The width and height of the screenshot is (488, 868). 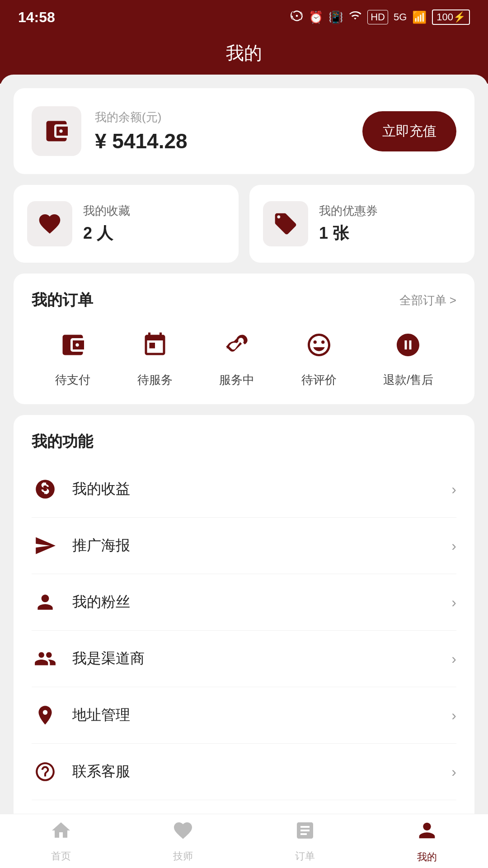 What do you see at coordinates (244, 602) in the screenshot?
I see `function-fans: 我的粉丝 ›` at bounding box center [244, 602].